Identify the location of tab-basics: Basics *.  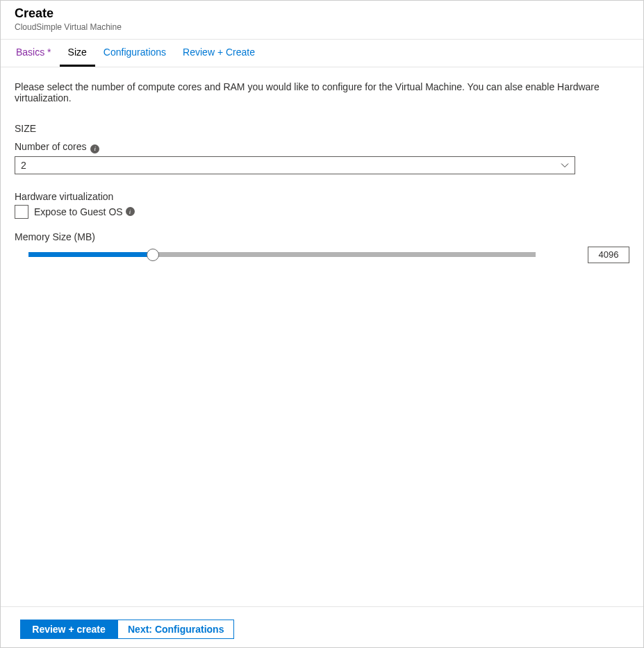
(33, 53).